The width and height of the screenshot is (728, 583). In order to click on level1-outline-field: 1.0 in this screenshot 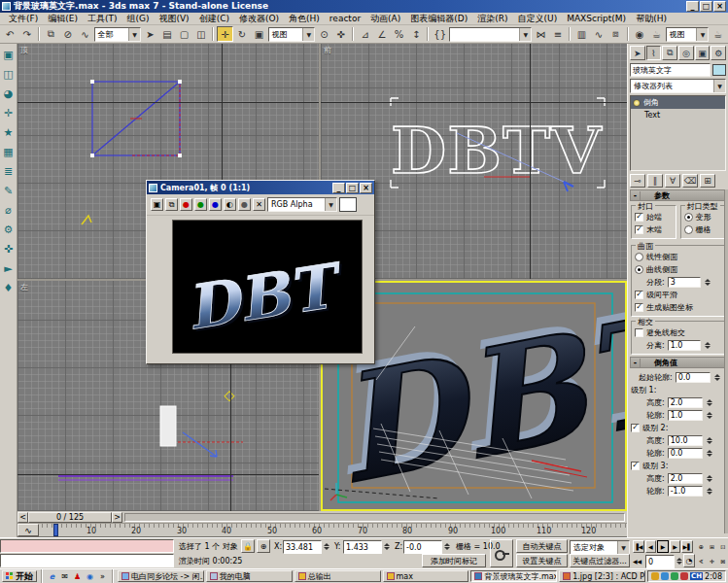, I will do `click(685, 416)`.